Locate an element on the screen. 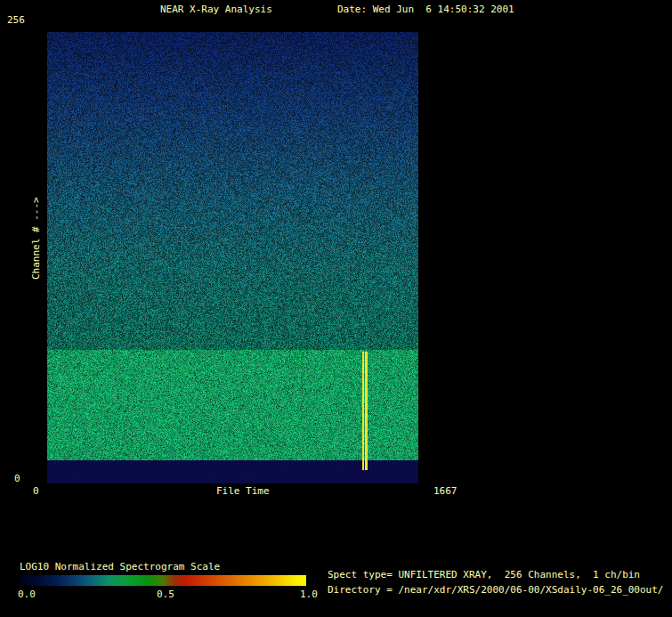  y-axis-min-tick: 0 is located at coordinates (18, 479).